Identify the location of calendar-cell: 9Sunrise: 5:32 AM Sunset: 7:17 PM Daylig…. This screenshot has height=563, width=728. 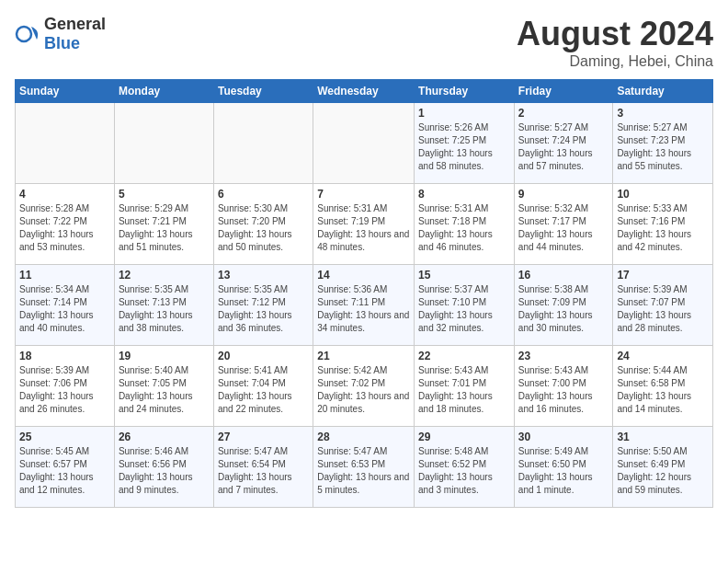
(563, 224).